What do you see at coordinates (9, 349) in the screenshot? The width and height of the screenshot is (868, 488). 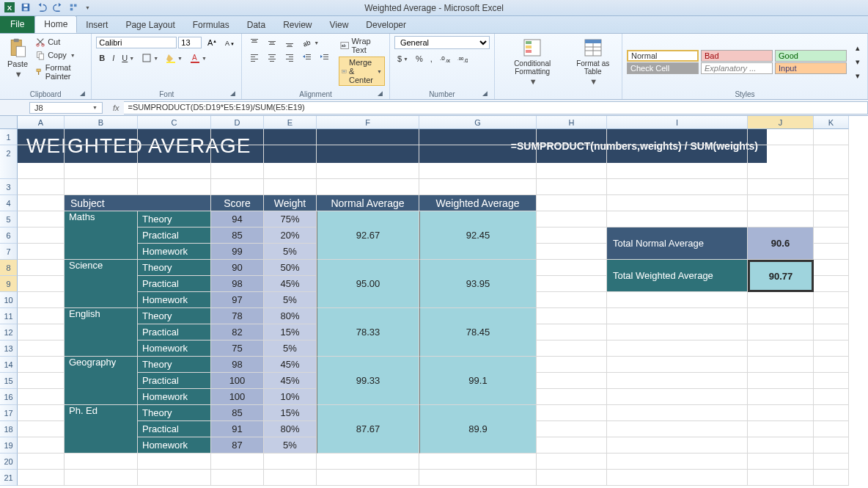 I see `row-header-13: 13` at bounding box center [9, 349].